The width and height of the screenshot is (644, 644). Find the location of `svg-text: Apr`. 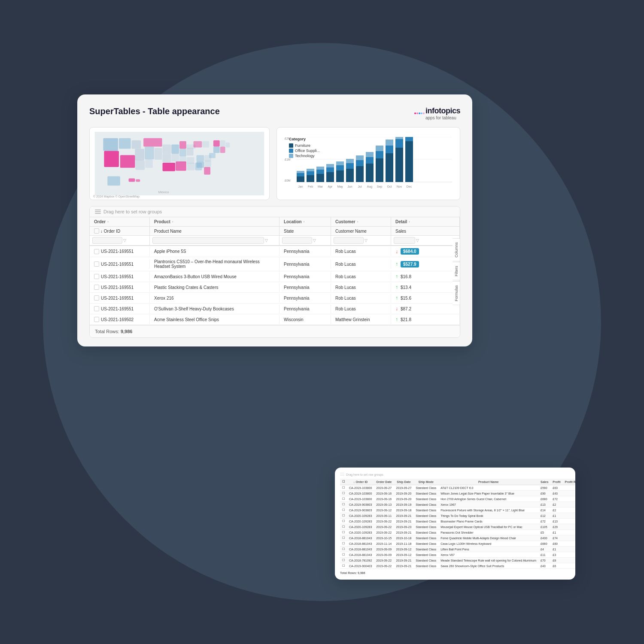

svg-text: Apr is located at coordinates (331, 187).